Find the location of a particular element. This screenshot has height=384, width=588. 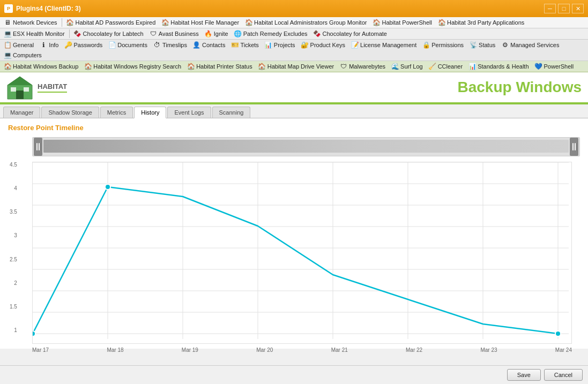

menu-habitat-windows-backup: 🏠 Habitat Windows Backup is located at coordinates (41, 66).